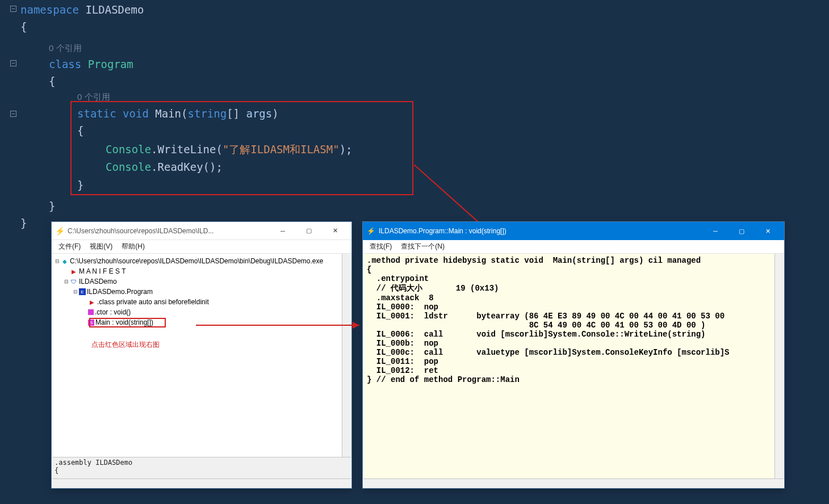 The height and width of the screenshot is (504, 829). What do you see at coordinates (65, 49) in the screenshot?
I see `codelens: 0 个引用` at bounding box center [65, 49].